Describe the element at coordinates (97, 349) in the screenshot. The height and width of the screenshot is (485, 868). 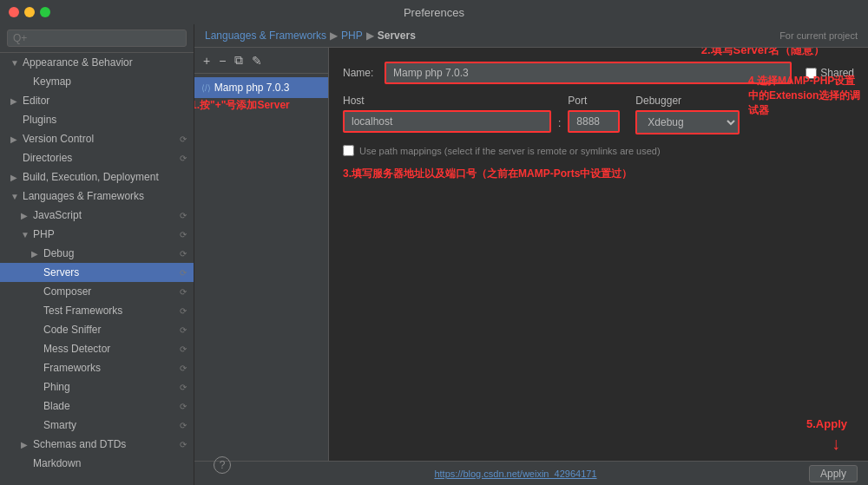
I see `sidebar-item-mess-detector: Mess Detector⟳` at that location.